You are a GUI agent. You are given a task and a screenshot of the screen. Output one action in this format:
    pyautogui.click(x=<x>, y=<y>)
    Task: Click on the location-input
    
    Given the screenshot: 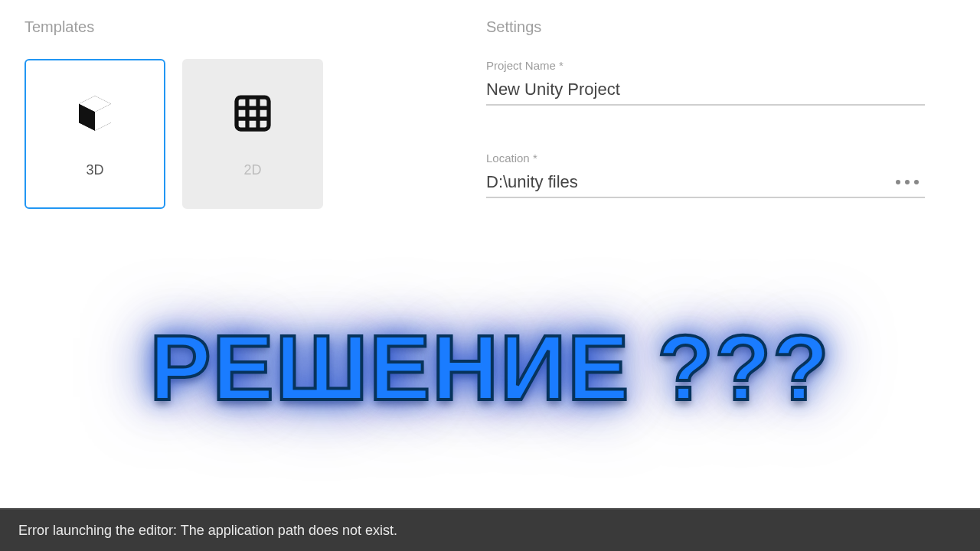 What is the action you would take?
    pyautogui.click(x=688, y=182)
    